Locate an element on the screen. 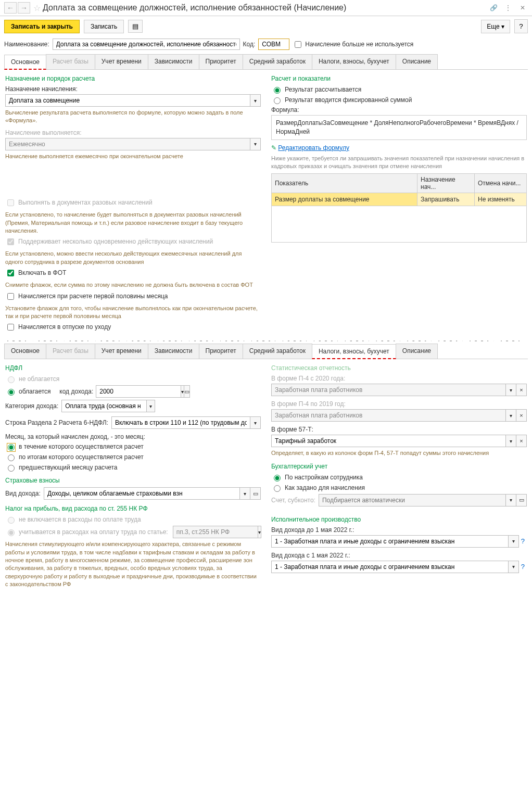 This screenshot has width=532, height=811. radio-fixed-sum is located at coordinates (277, 101).